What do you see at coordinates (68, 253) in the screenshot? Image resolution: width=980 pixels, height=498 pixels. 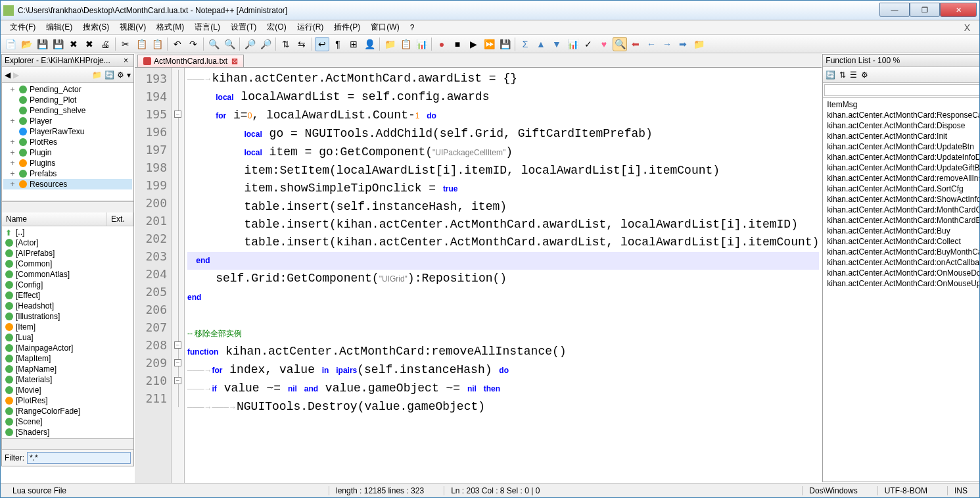 I see `list-item: [AIPrefabs]` at bounding box center [68, 253].